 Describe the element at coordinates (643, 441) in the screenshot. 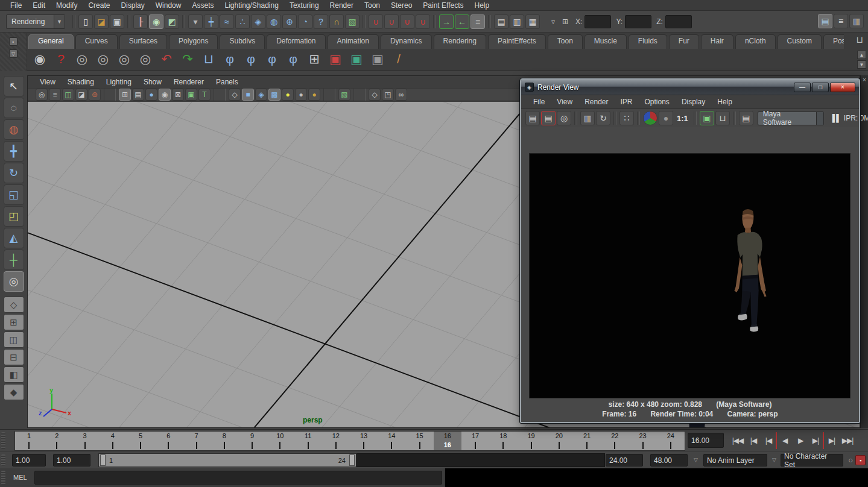

I see `timeline-frame: 23` at that location.